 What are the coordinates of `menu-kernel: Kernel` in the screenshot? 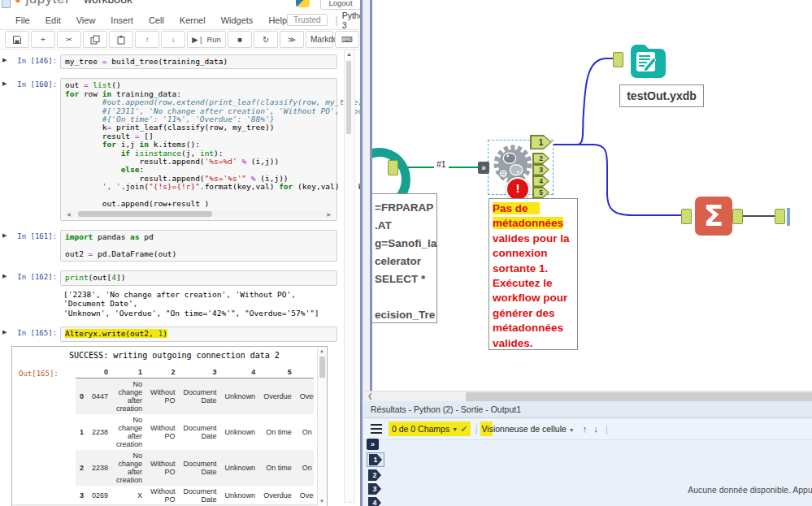 It's located at (193, 20).